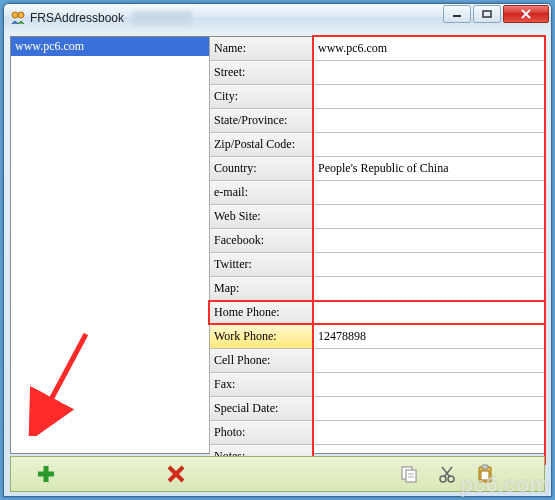 This screenshot has height=500, width=555. Describe the element at coordinates (262, 360) in the screenshot. I see `field-label: Cell Phone:` at that location.